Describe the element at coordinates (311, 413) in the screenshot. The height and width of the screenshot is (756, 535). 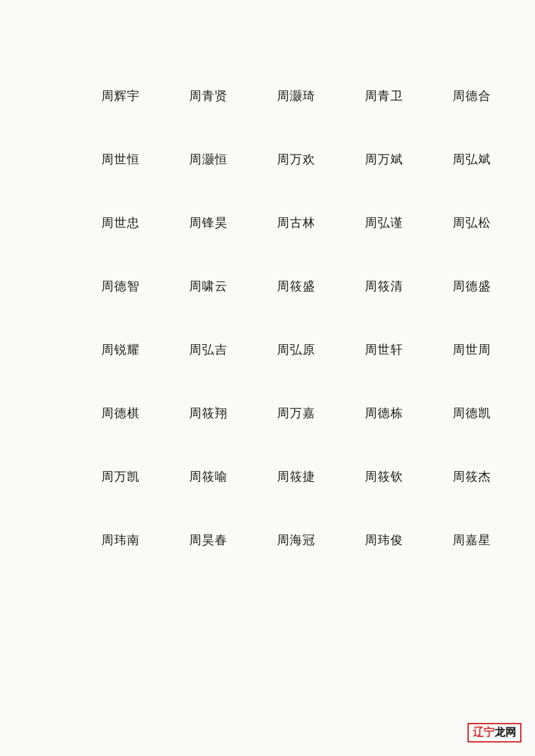
I see `name-item: 周万嘉` at that location.